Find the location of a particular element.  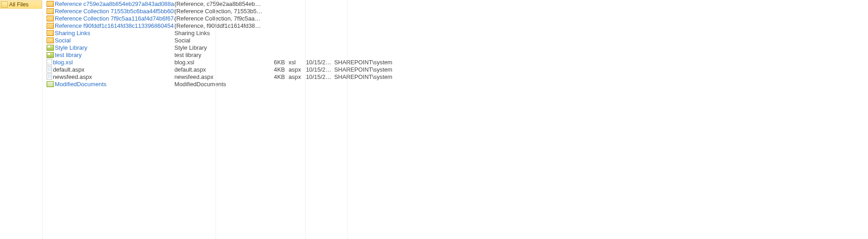

file-name: Reference c759e2aa8b854eb297a843ad088ae0… is located at coordinates (115, 4).